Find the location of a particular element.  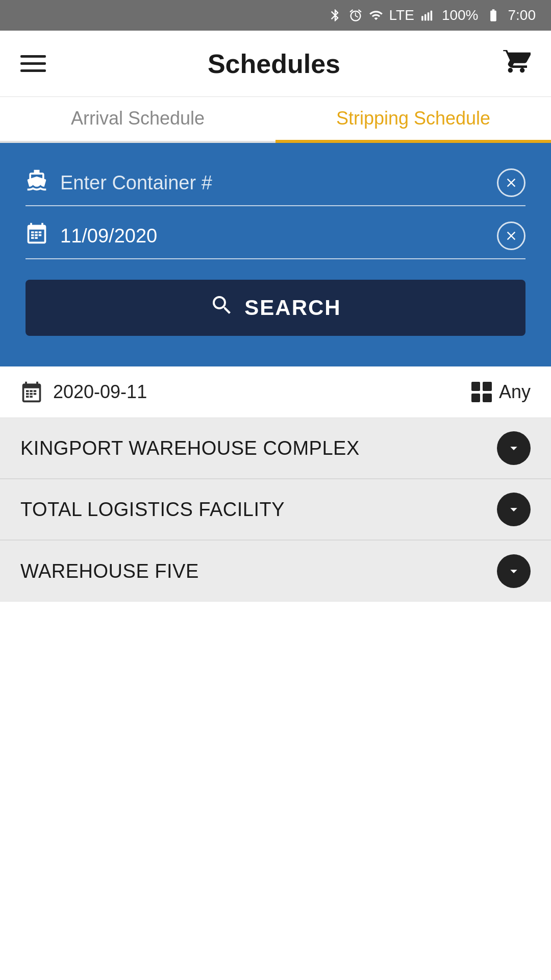

warehouse-label-3: WAREHOUSE FIVE is located at coordinates (110, 572).